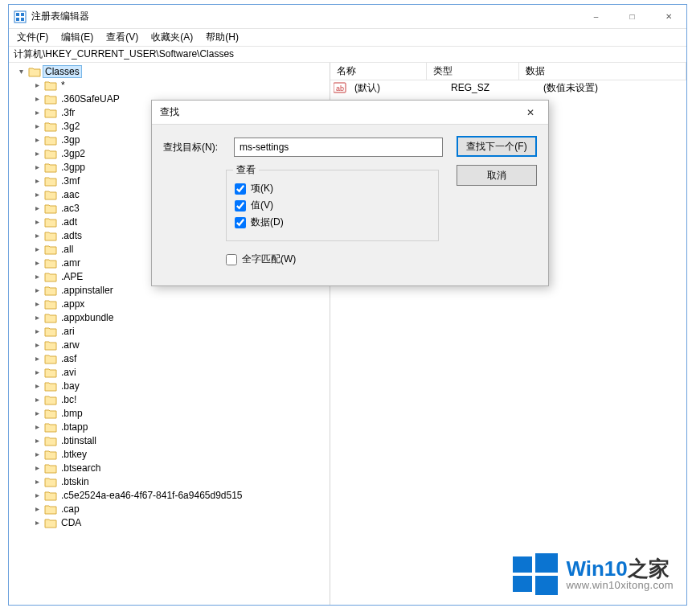  I want to click on tree-item: ▸.btkey, so click(169, 454).